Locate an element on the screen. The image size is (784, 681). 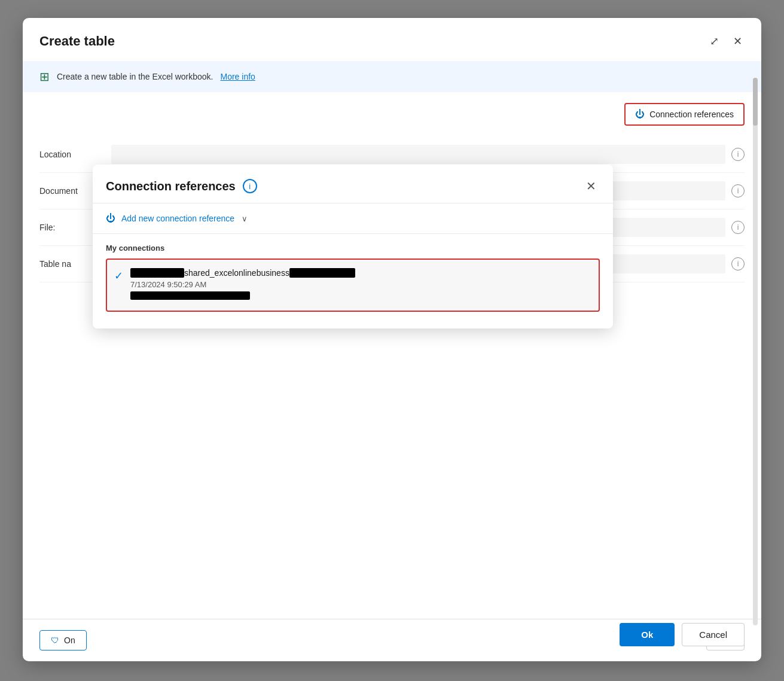
panel-body: ⏻ Add new connection reference ∨ My conn… is located at coordinates (353, 266).